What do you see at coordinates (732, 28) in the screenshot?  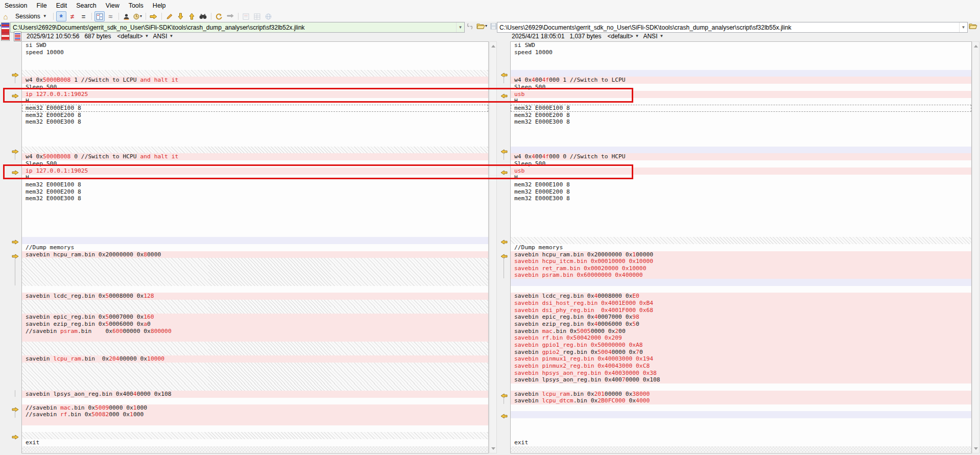 I see `right-path-combo: C:\Users\26929\Documents\gerrit_sdk_no_U…` at bounding box center [732, 28].